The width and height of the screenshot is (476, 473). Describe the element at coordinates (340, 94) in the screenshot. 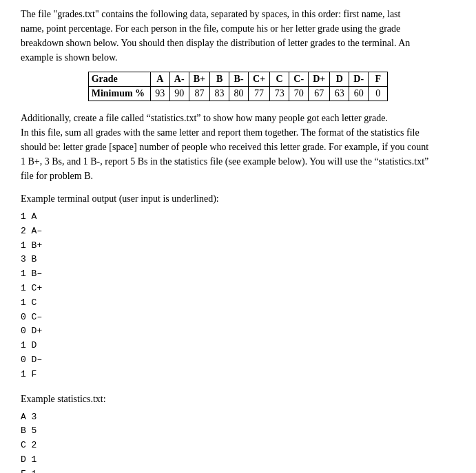

I see `grade-data-cell-10: 63` at that location.